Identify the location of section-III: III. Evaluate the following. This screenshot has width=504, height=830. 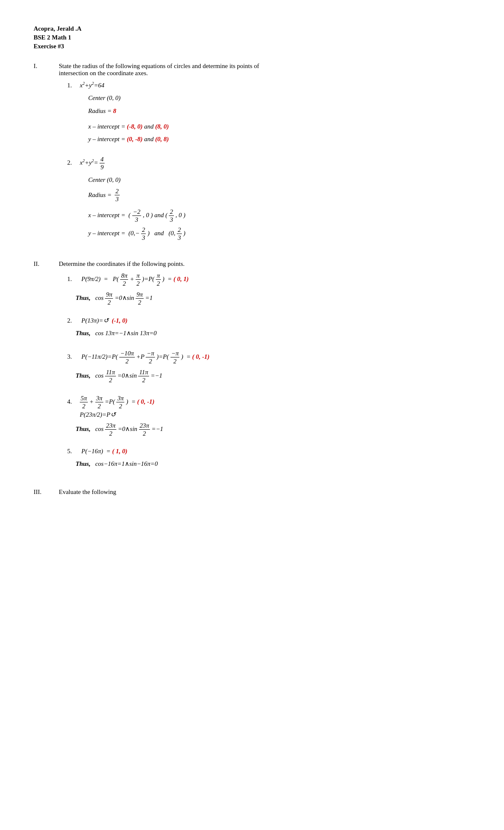
(252, 494).